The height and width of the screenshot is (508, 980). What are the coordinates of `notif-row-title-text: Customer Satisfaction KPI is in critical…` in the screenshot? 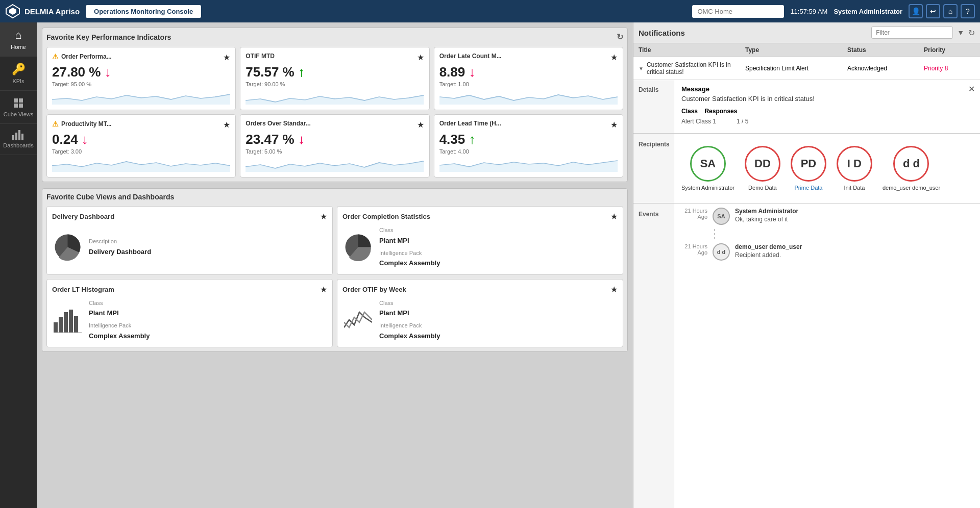 It's located at (696, 68).